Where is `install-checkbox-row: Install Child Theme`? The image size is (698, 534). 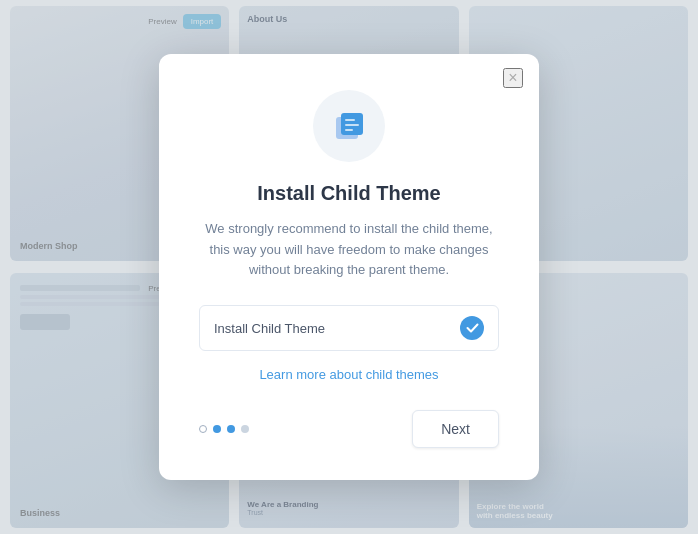
install-checkbox-row: Install Child Theme is located at coordinates (349, 328).